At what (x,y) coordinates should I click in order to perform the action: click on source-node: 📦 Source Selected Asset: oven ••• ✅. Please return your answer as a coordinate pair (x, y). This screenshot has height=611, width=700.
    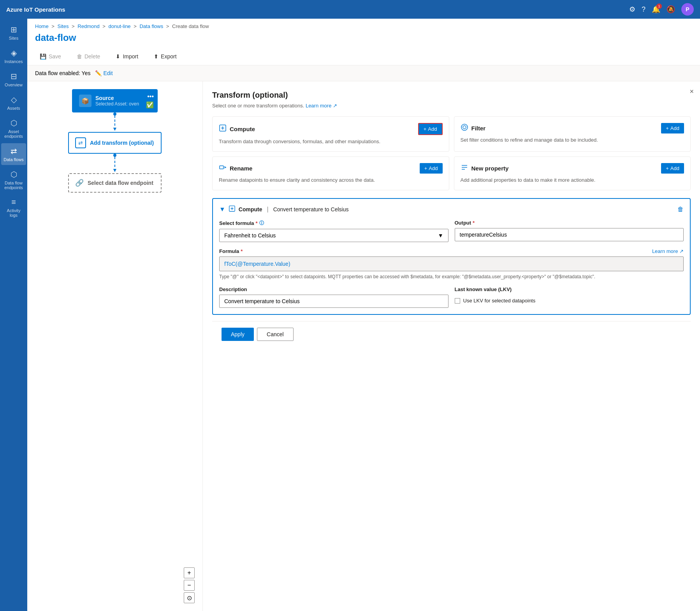
    Looking at the image, I should click on (115, 101).